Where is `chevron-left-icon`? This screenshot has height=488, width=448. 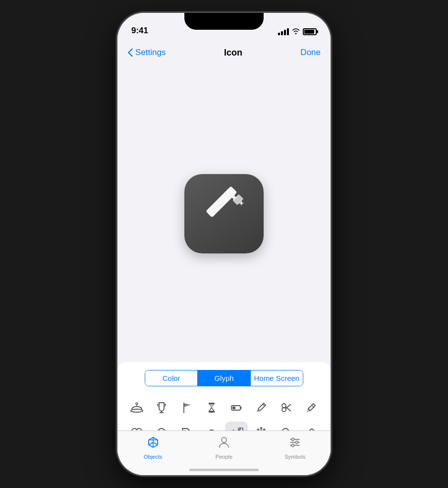 chevron-left-icon is located at coordinates (130, 53).